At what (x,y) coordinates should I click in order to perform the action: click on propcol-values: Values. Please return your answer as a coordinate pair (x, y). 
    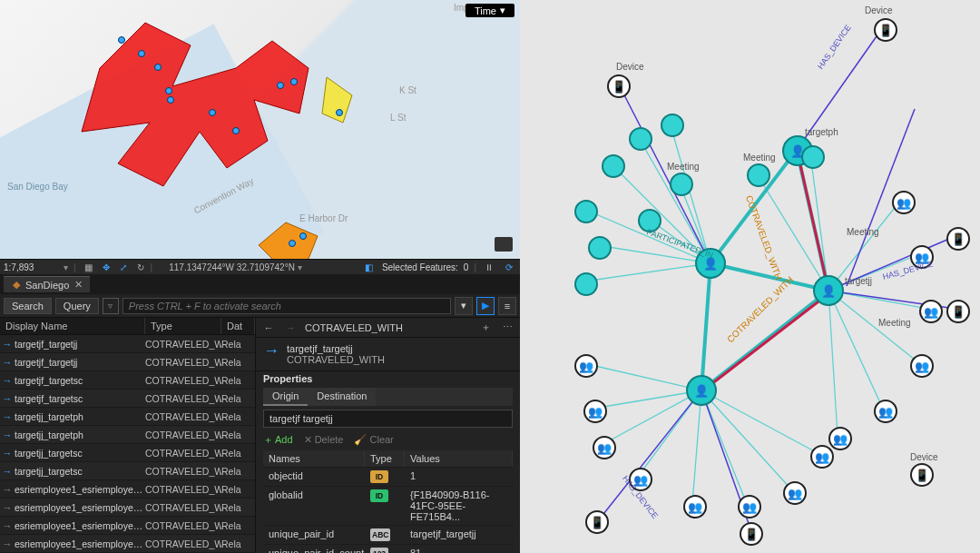
    Looking at the image, I should click on (459, 459).